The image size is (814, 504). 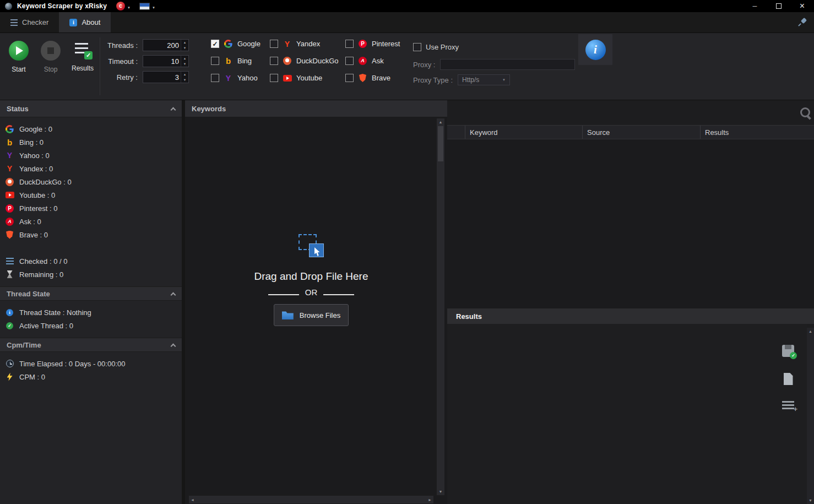 I want to click on engine-toggle-bing: Bing, so click(x=240, y=61).